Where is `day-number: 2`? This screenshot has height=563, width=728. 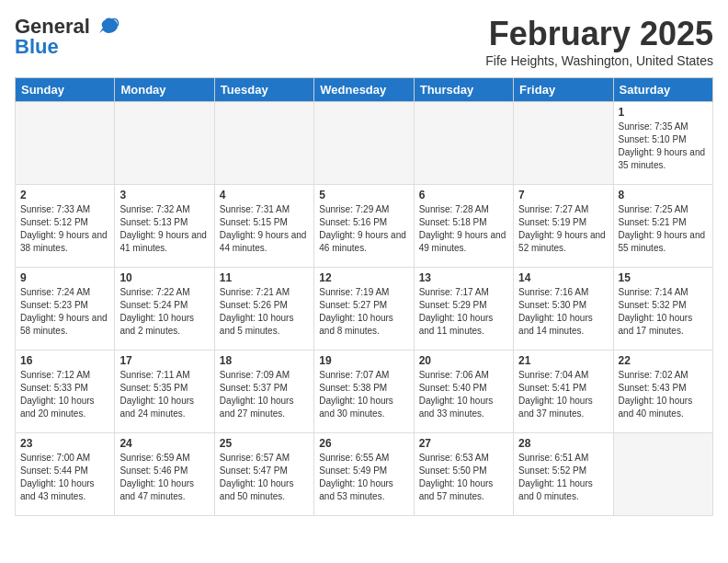
day-number: 2 is located at coordinates (64, 195).